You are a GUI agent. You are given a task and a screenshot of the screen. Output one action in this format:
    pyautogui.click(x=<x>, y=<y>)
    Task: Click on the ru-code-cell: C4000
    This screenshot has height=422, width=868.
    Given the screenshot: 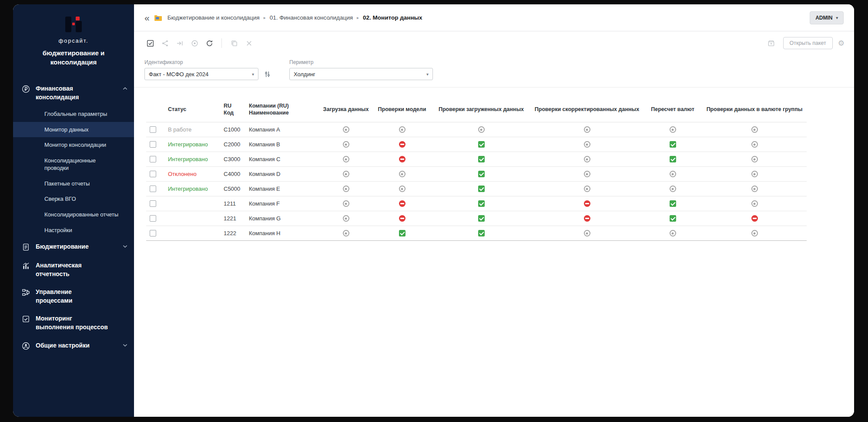 What is the action you would take?
    pyautogui.click(x=233, y=174)
    